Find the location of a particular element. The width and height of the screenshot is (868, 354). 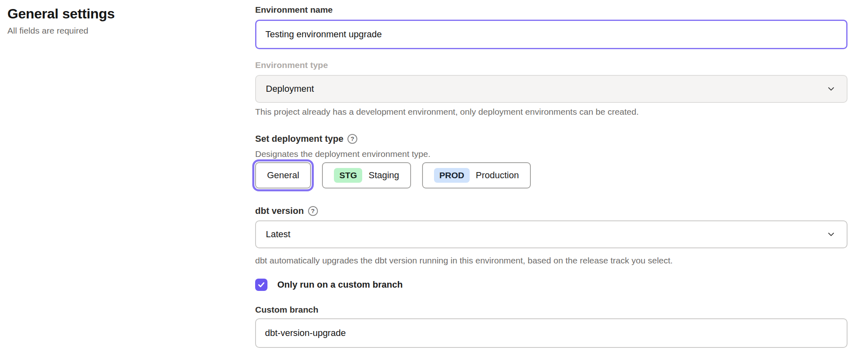

environment-type-select: Deployment is located at coordinates (551, 89).